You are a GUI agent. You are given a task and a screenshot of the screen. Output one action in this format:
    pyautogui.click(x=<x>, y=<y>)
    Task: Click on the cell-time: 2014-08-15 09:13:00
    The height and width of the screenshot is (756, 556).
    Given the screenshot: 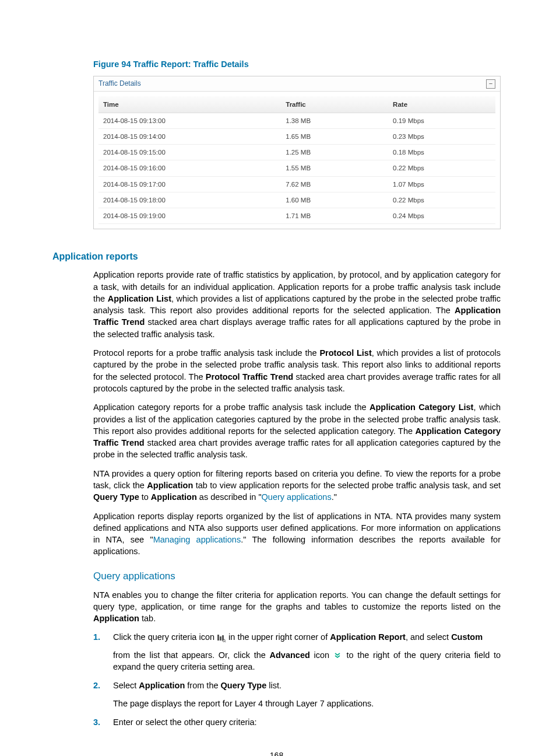 What is the action you would take?
    pyautogui.click(x=190, y=121)
    